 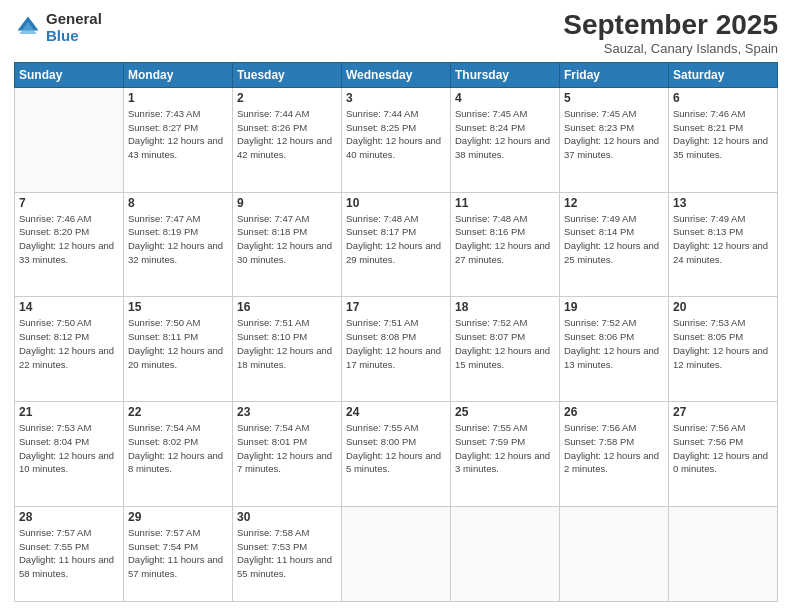 I want to click on sunset-text: Sunset: 8:01 PM, so click(x=272, y=442).